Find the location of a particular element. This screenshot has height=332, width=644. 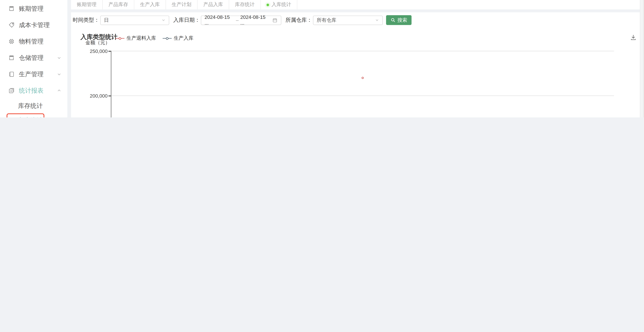

time-type-select: 日 is located at coordinates (135, 20).